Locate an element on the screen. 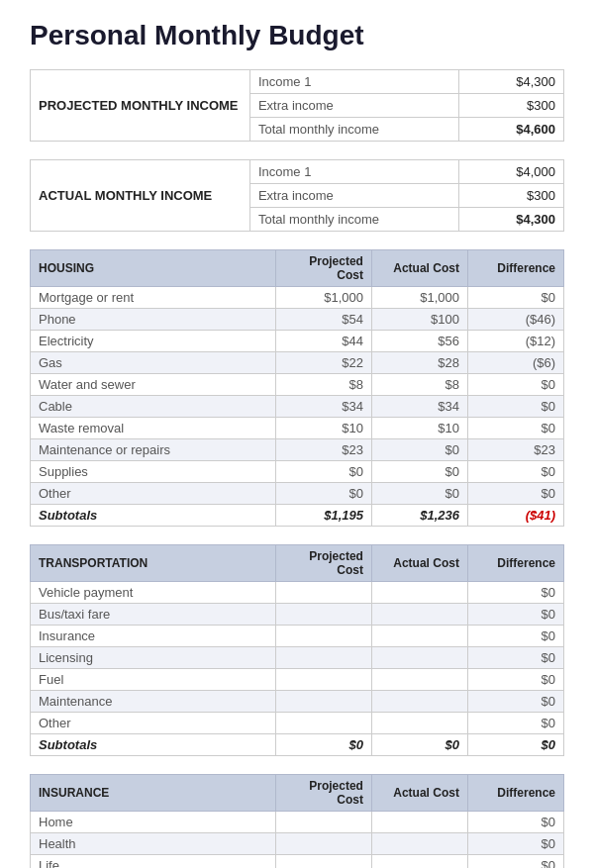  projected-cost: $34 is located at coordinates (323, 407).